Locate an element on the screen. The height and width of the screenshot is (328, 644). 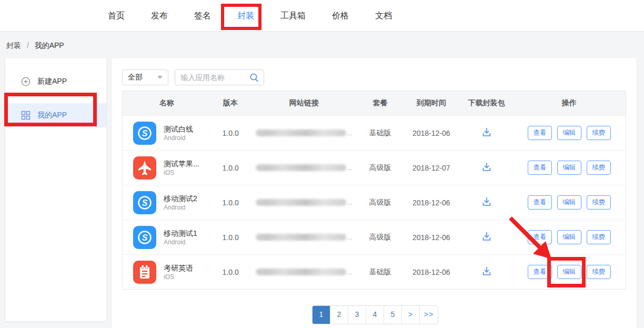
breadcrumb: 封装 / 我的APP is located at coordinates (35, 46).